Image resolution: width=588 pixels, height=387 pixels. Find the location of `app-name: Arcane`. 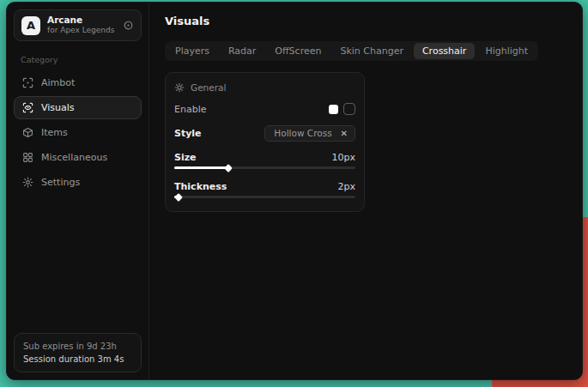

app-name: Arcane is located at coordinates (82, 21).